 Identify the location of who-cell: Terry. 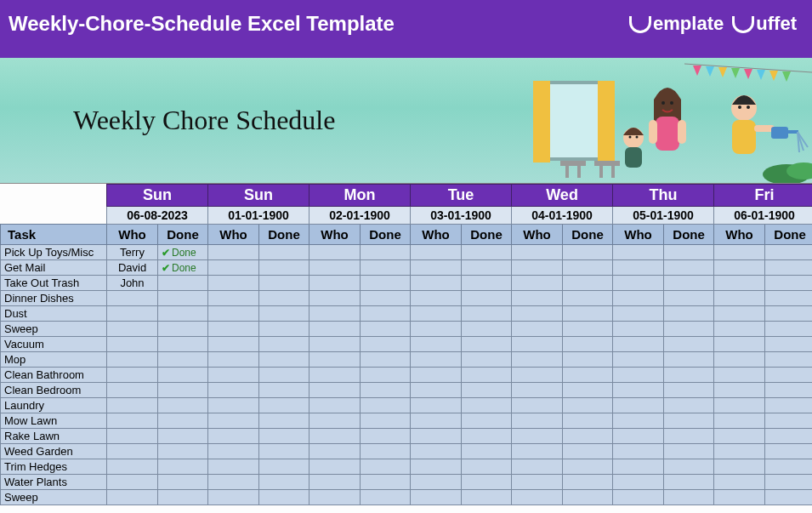
(133, 253).